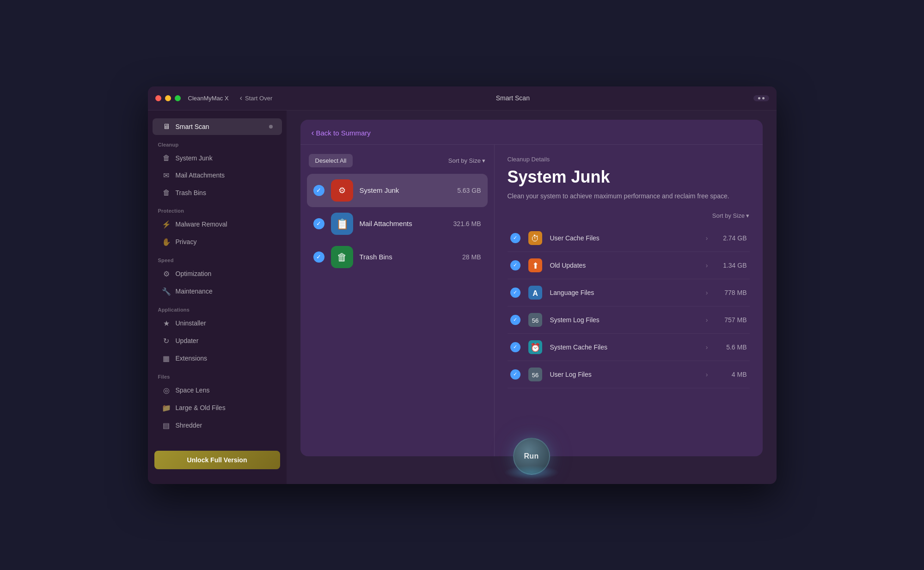 This screenshot has height=570, width=924. I want to click on detail-row-system-log: ✓56System Log Files›757 MB, so click(629, 320).